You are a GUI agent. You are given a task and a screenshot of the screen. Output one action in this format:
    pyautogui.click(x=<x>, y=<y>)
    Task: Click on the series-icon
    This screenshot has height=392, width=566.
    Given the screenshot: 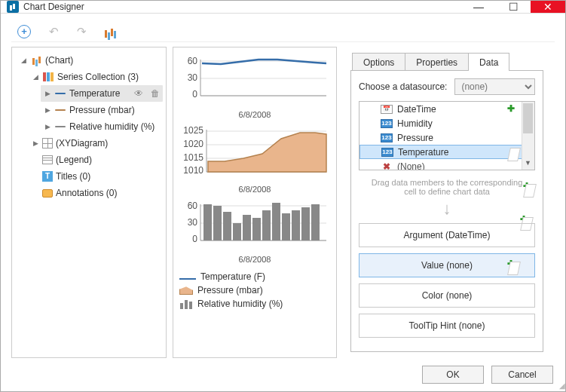 What is the action you would take?
    pyautogui.click(x=48, y=77)
    